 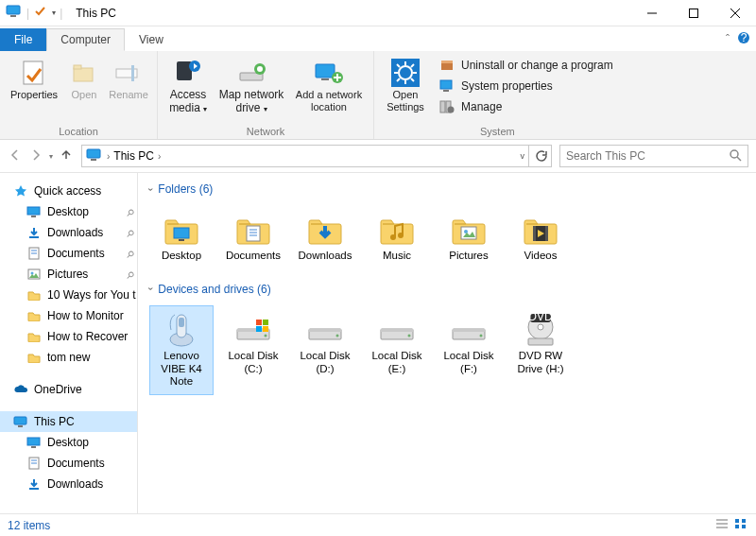 I want to click on tree-item: How to Monitor, so click(x=68, y=316).